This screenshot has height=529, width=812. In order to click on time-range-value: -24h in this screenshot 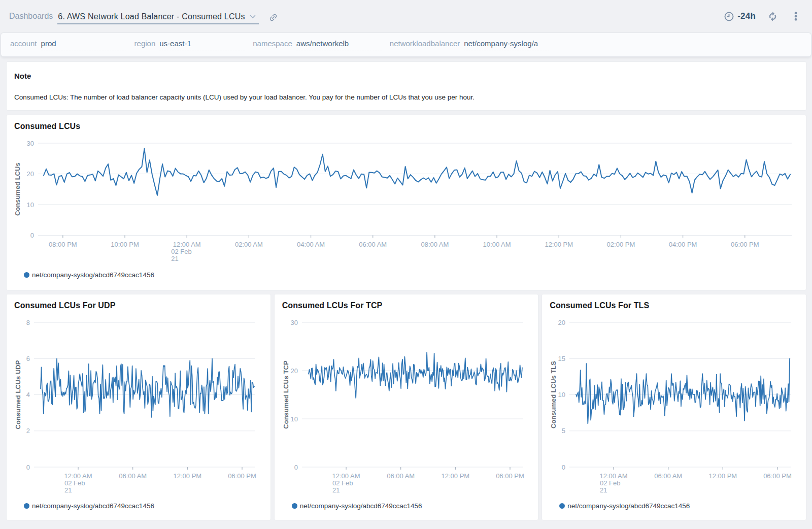, I will do `click(747, 16)`.